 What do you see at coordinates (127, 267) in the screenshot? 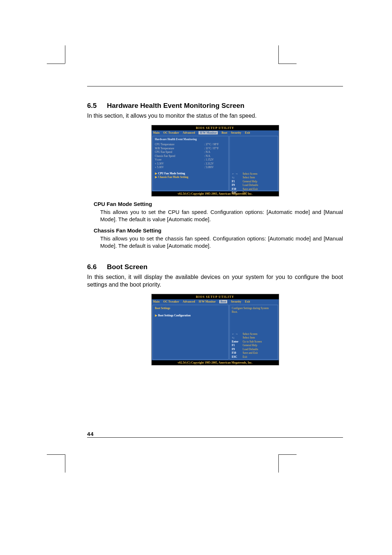
I see `section-title: Boot Screen` at bounding box center [127, 267].